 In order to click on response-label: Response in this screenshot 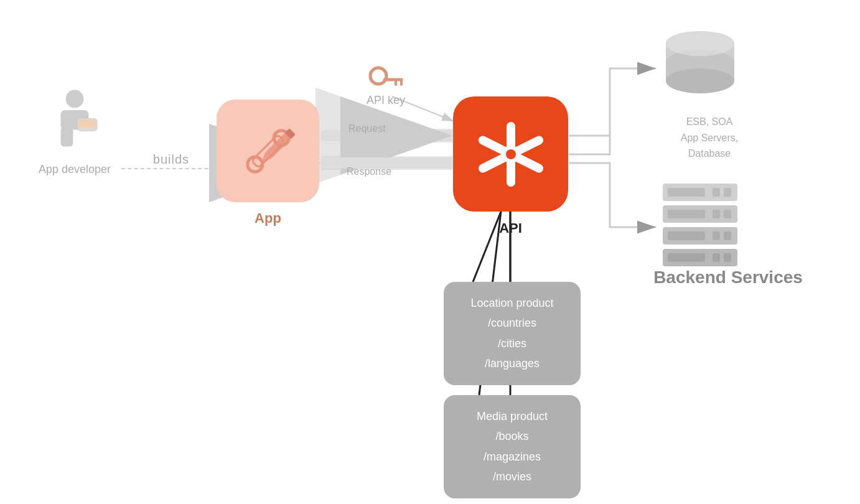, I will do `click(369, 172)`.